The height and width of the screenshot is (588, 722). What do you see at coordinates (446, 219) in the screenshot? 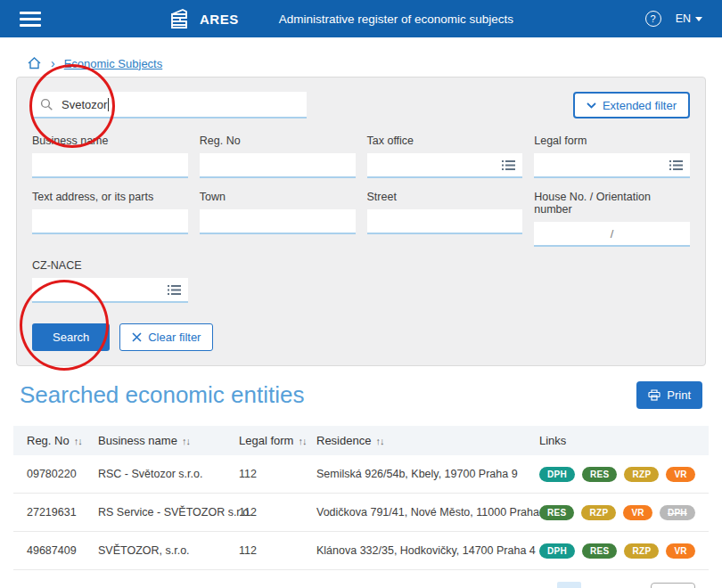
I see `filter-field-street: Street` at bounding box center [446, 219].